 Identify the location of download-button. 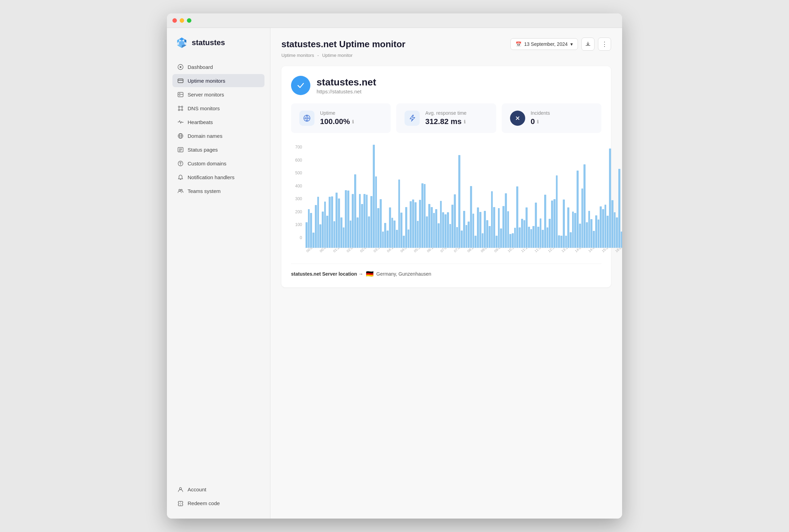
(588, 44).